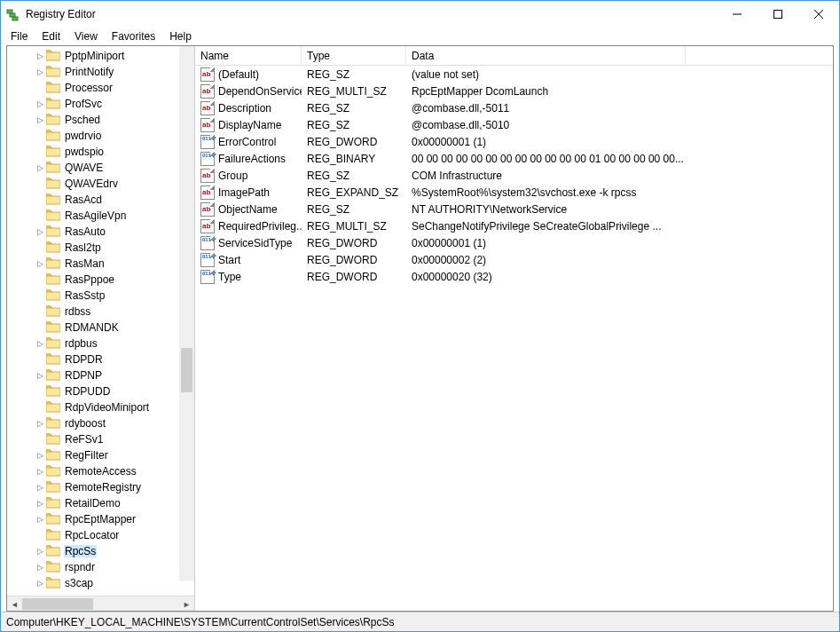  What do you see at coordinates (101, 200) in the screenshot?
I see `tree-item: RasAcd` at bounding box center [101, 200].